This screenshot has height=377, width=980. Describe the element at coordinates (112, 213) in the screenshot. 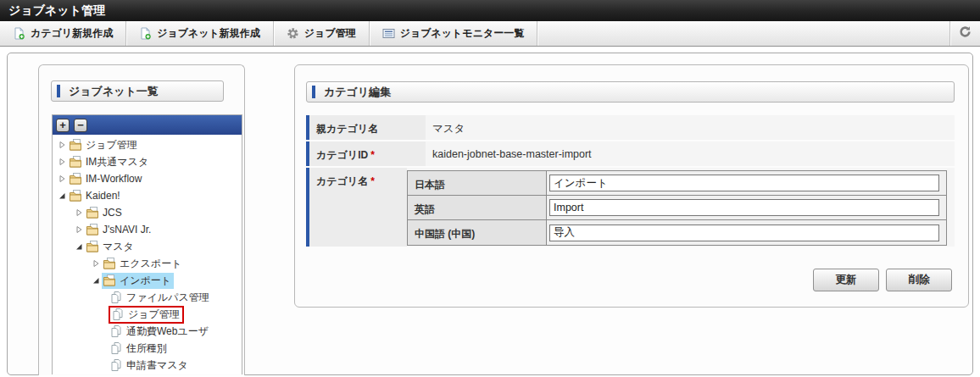

I see `tree-node-label: JCS` at that location.